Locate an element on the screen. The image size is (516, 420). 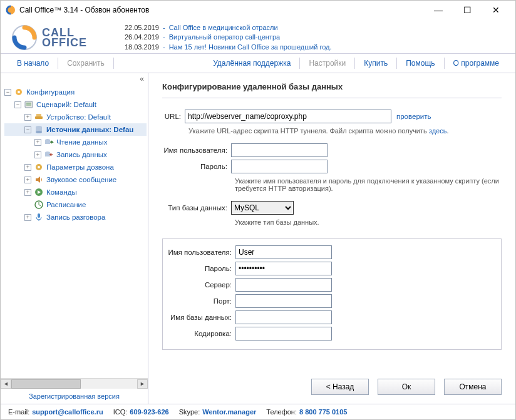
tree-item-commands: +Команды is located at coordinates (75, 192).